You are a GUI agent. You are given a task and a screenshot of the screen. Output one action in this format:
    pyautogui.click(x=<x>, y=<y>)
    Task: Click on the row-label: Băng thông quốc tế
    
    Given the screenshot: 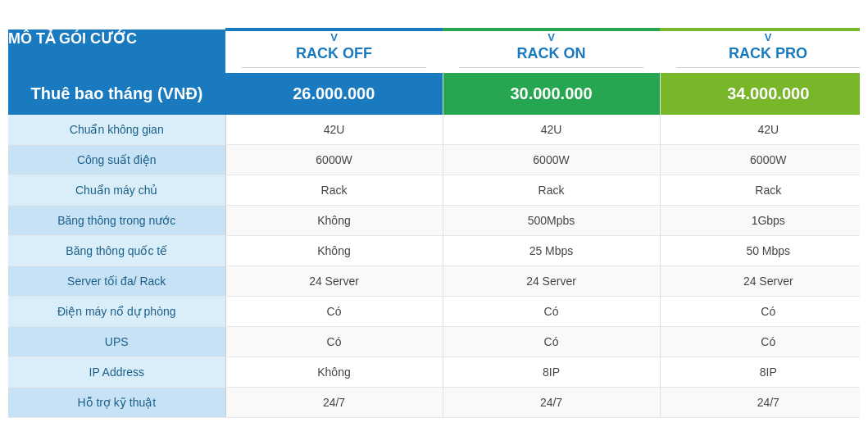 What is the action you would take?
    pyautogui.click(x=116, y=251)
    